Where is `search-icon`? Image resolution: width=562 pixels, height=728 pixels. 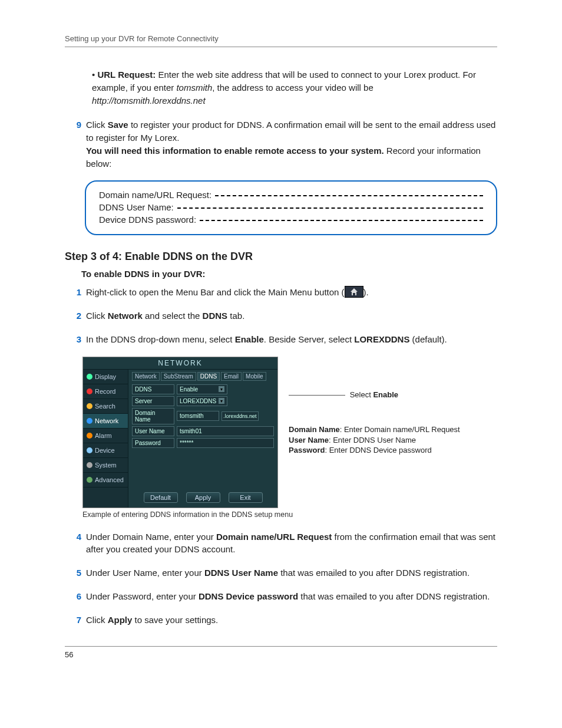
search-icon is located at coordinates (90, 406).